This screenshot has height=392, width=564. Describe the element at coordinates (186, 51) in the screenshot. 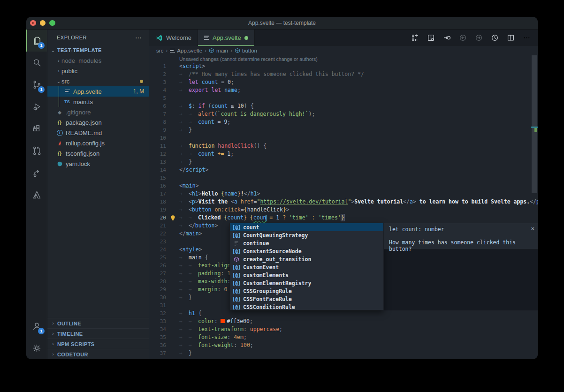

I see `breadcrumb-item-app-svelte: App.svelte` at that location.